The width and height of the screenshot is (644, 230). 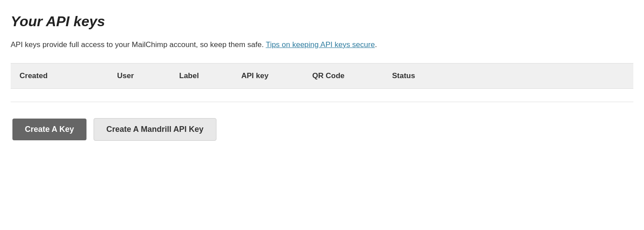 What do you see at coordinates (322, 21) in the screenshot?
I see `page-title: Your API keys` at bounding box center [322, 21].